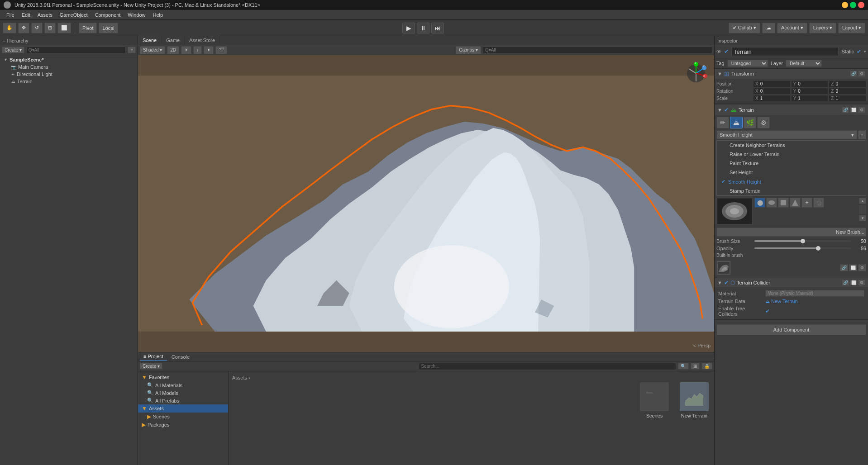  I want to click on paint-texture-item: Paint Texture, so click(791, 163).